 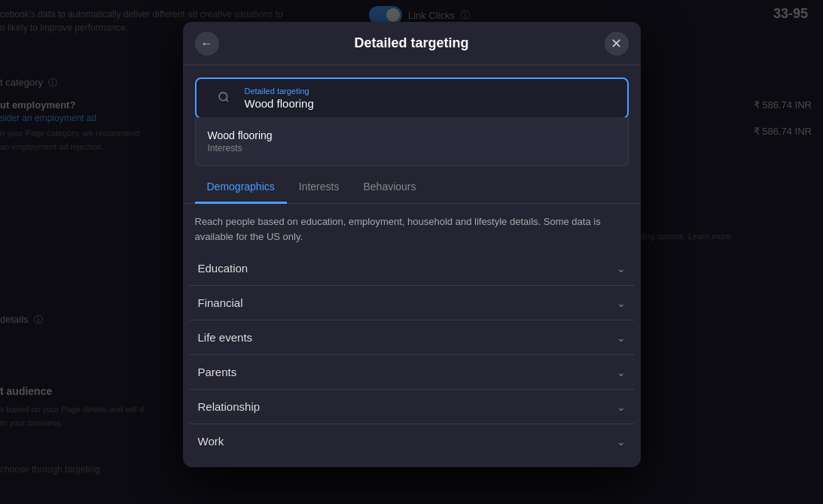 What do you see at coordinates (223, 268) in the screenshot?
I see `category-name-education: Education` at bounding box center [223, 268].